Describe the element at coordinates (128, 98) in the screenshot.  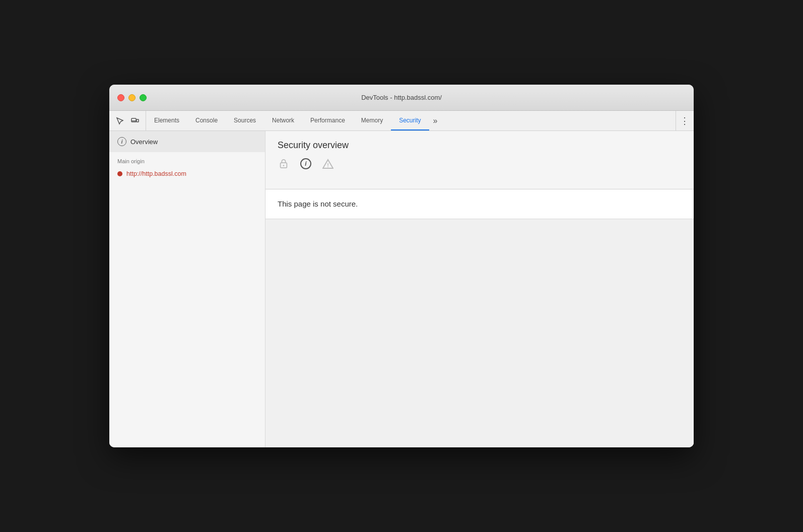
I see `traffic-lights` at that location.